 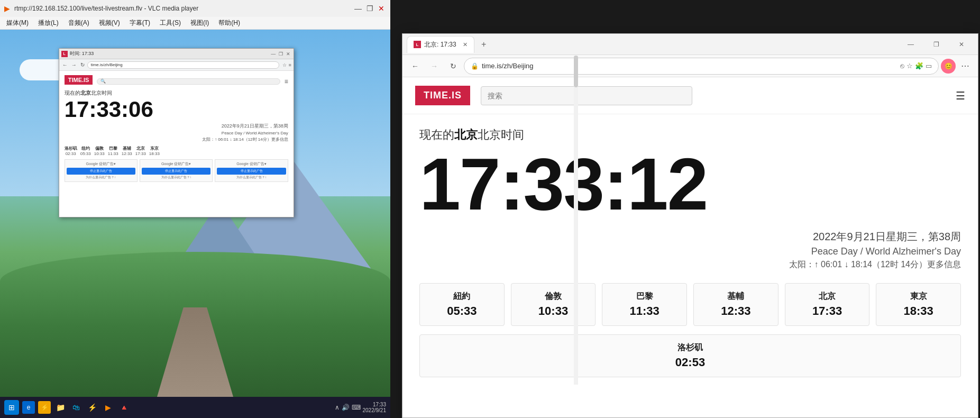 What do you see at coordinates (910, 66) in the screenshot?
I see `edge-star-icon: ☆` at bounding box center [910, 66].